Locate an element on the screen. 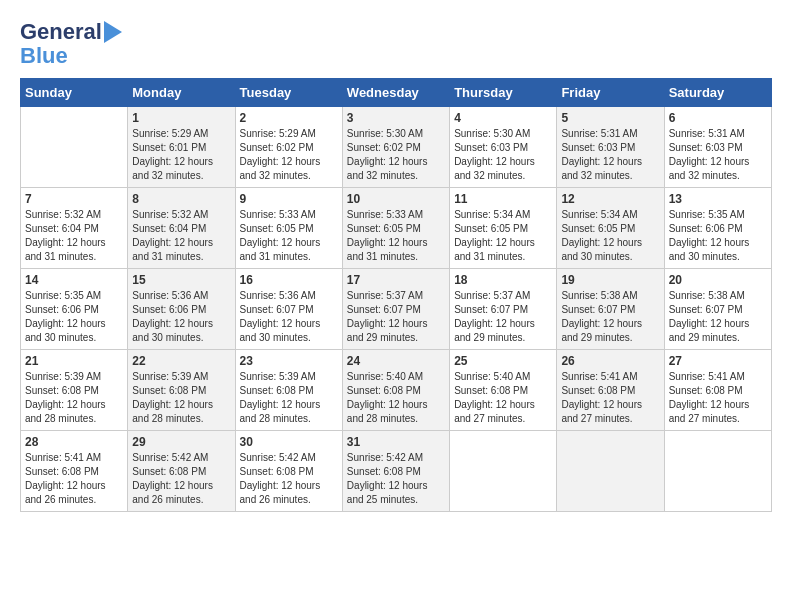 This screenshot has width=792, height=612. day-info: Sunrise: 5:29 AM Sunset: 6:02 PM Dayligh… is located at coordinates (289, 155).